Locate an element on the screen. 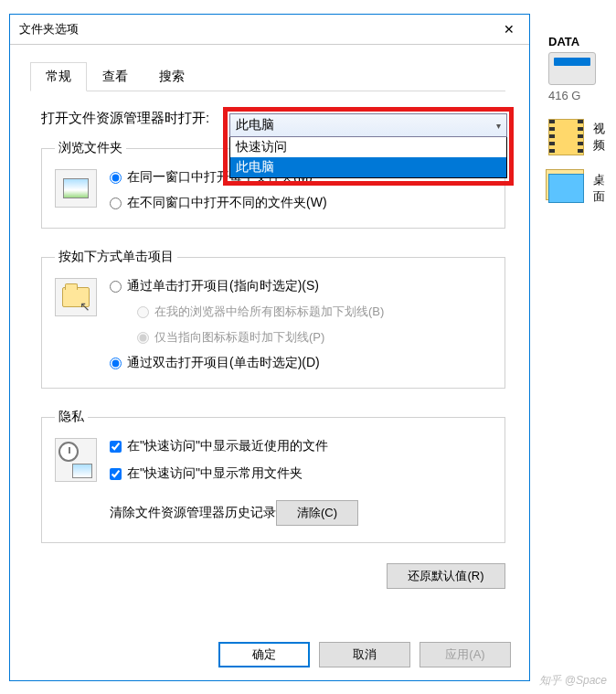 The width and height of the screenshot is (616, 694). check-recent-files: 在"快速访问"中显示最近使用的文件 is located at coordinates (234, 446).